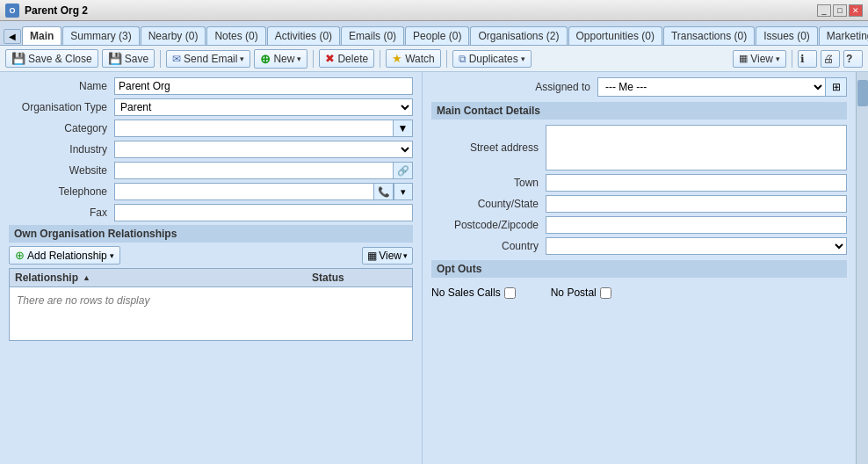  Describe the element at coordinates (208, 59) in the screenshot. I see `send-email-button: ✉ Send Email ▾` at that location.